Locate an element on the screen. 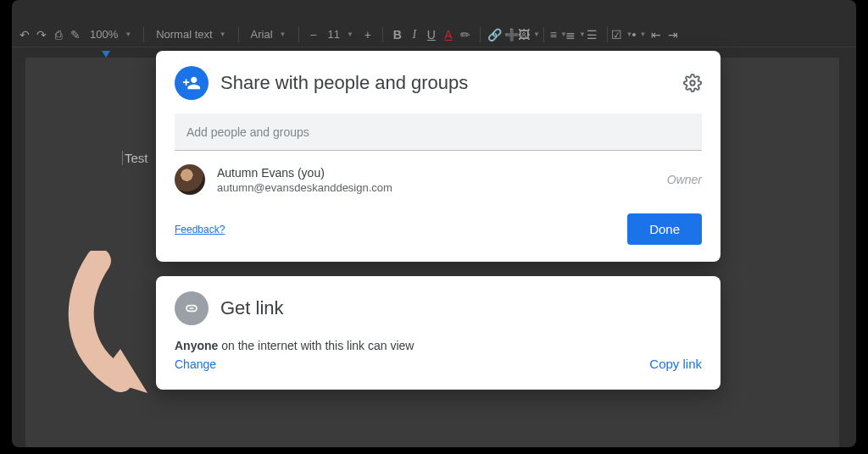 The image size is (868, 454). share-dialog-title: Share with people and groups is located at coordinates (446, 83).